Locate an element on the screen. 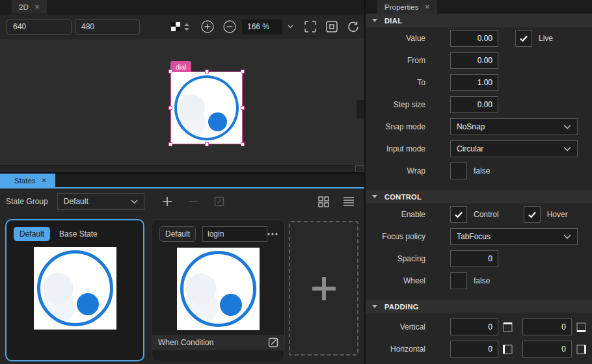  padding-top-icon is located at coordinates (507, 328).